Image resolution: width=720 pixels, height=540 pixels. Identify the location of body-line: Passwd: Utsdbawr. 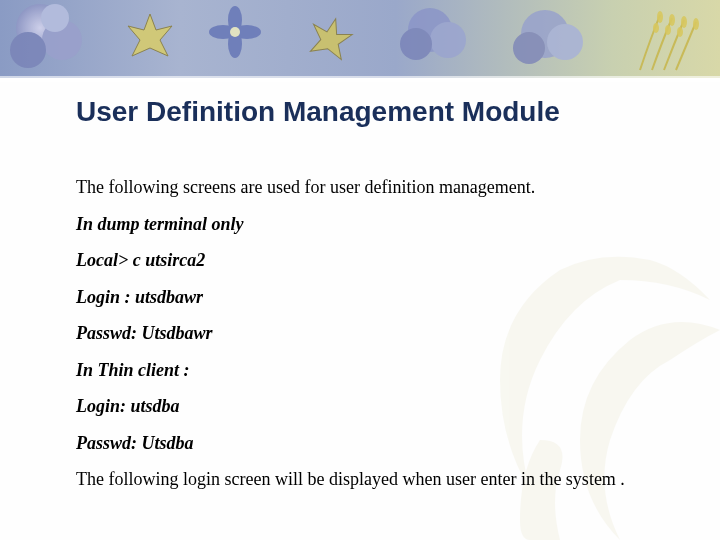
(376, 334).